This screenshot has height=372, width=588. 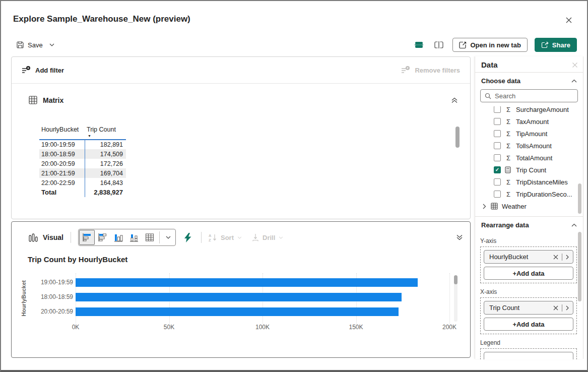 I want to click on field-item-weather-table: Weather, so click(x=529, y=206).